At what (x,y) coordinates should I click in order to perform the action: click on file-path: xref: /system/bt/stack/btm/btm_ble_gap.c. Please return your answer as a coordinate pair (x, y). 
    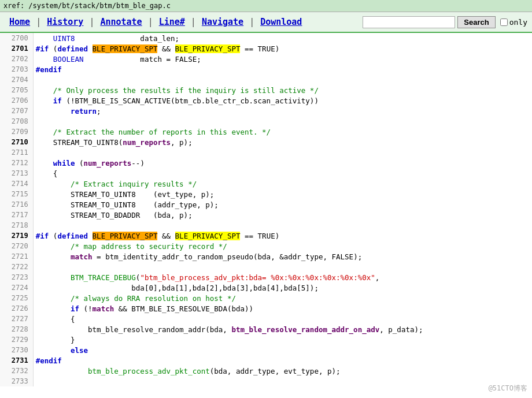
    Looking at the image, I should click on (87, 6).